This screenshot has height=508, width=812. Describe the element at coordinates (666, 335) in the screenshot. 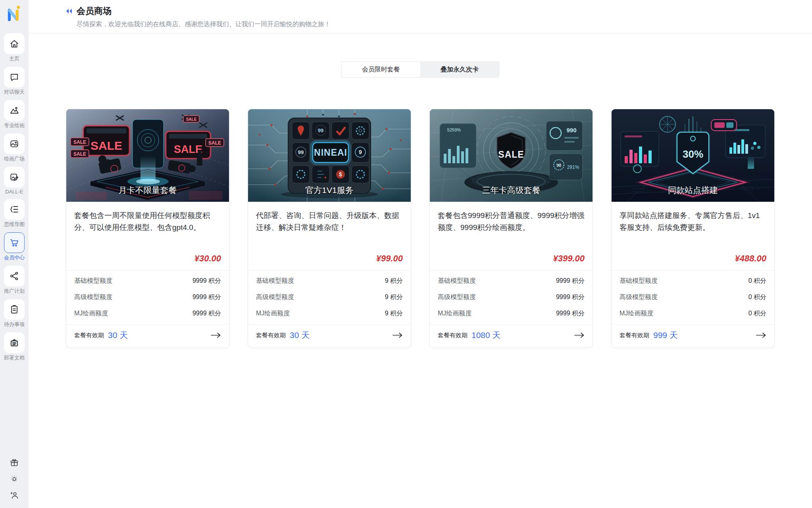

I see `validity-value: 999 天` at that location.